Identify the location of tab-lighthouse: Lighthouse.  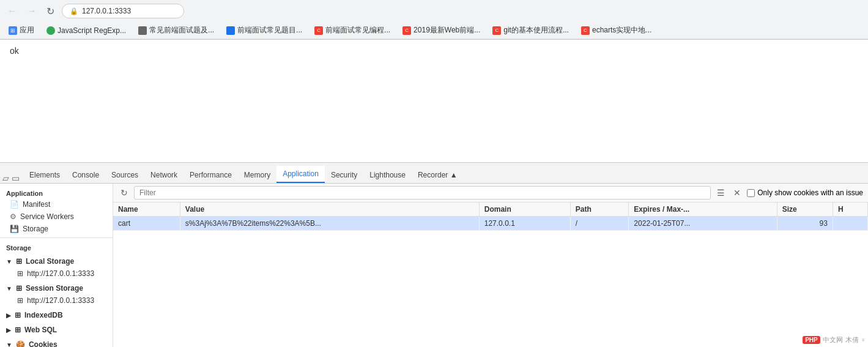
(388, 175).